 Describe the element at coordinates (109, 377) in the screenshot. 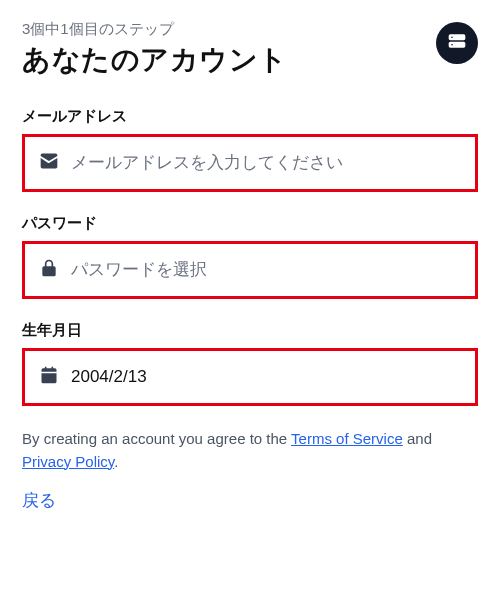

I see `dob-value: 2004/2/13` at that location.